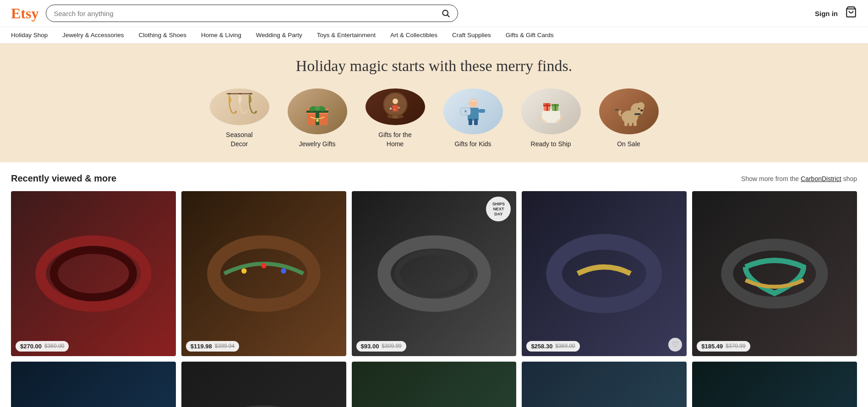  What do you see at coordinates (836, 13) in the screenshot?
I see `header-actions: Sign in` at bounding box center [836, 13].